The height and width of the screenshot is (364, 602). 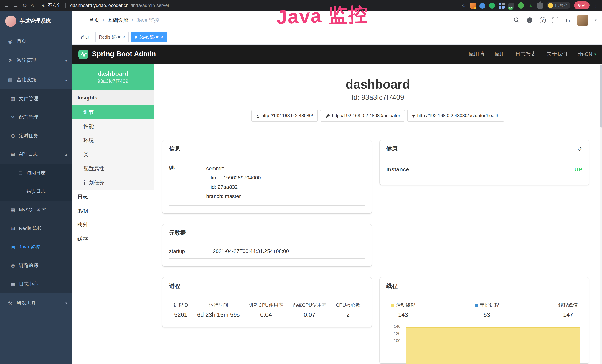 I want to click on gear-icon: ⚙, so click(x=10, y=61).